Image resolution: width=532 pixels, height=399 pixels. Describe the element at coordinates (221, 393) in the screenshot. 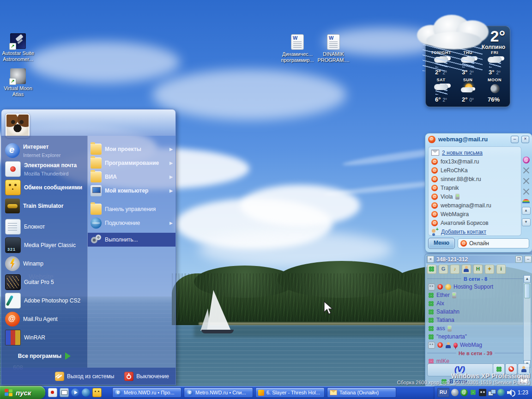

I see `task-label: Metro.NWD.ru • Спи...` at that location.